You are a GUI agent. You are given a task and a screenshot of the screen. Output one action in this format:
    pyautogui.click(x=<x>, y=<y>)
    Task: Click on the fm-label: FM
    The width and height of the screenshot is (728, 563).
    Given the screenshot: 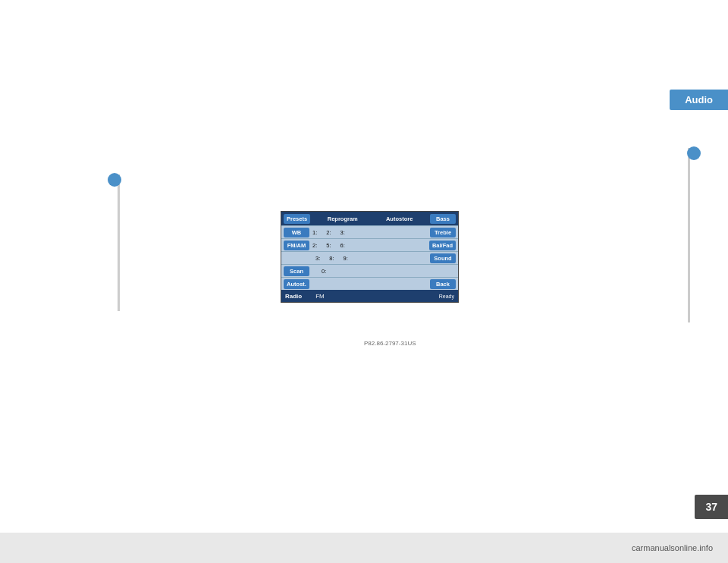 What is the action you would take?
    pyautogui.click(x=320, y=296)
    